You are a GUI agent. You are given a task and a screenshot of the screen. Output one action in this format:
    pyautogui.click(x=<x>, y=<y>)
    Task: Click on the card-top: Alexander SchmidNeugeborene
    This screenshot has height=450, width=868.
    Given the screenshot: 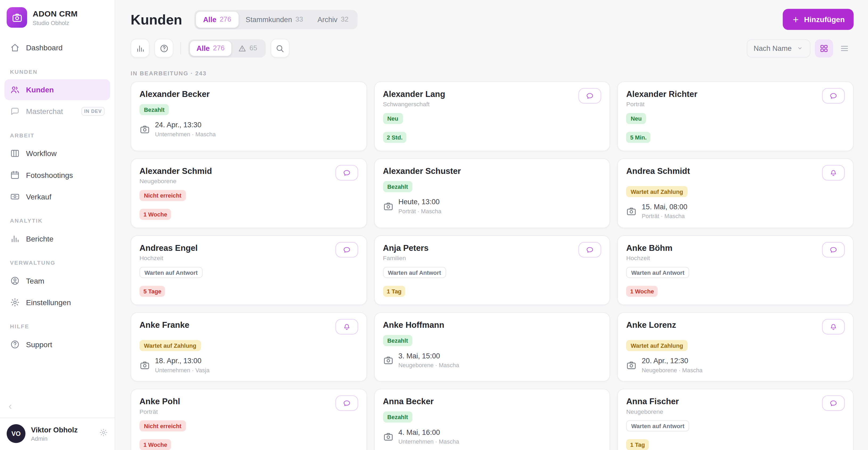 What is the action you would take?
    pyautogui.click(x=249, y=175)
    